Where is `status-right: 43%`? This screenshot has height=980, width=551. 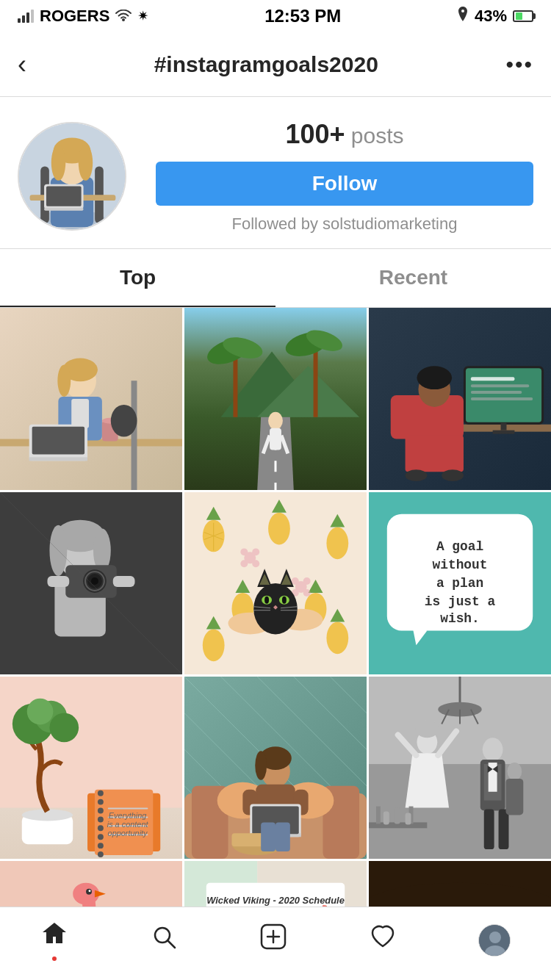 status-right: 43% is located at coordinates (495, 16).